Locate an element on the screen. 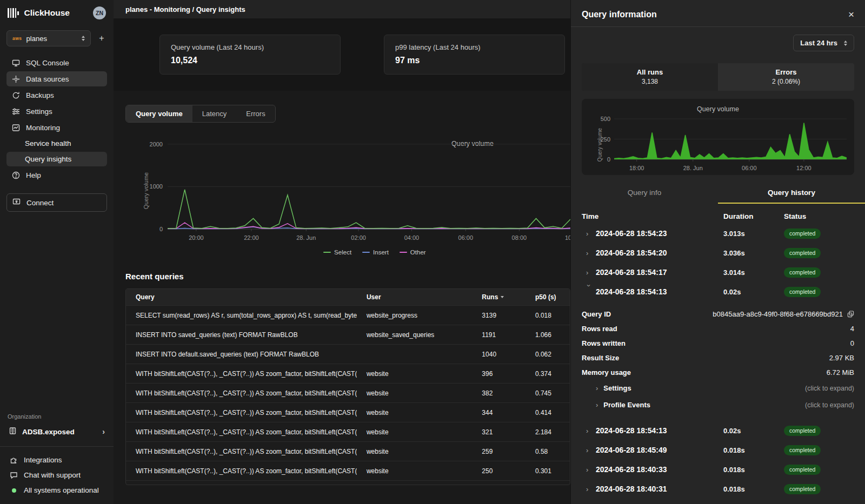 The height and width of the screenshot is (504, 865). tab-query-history: Query history is located at coordinates (791, 193).